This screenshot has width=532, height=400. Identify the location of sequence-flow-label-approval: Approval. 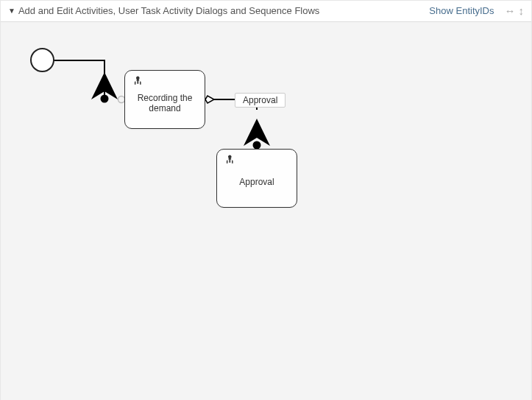
(260, 100).